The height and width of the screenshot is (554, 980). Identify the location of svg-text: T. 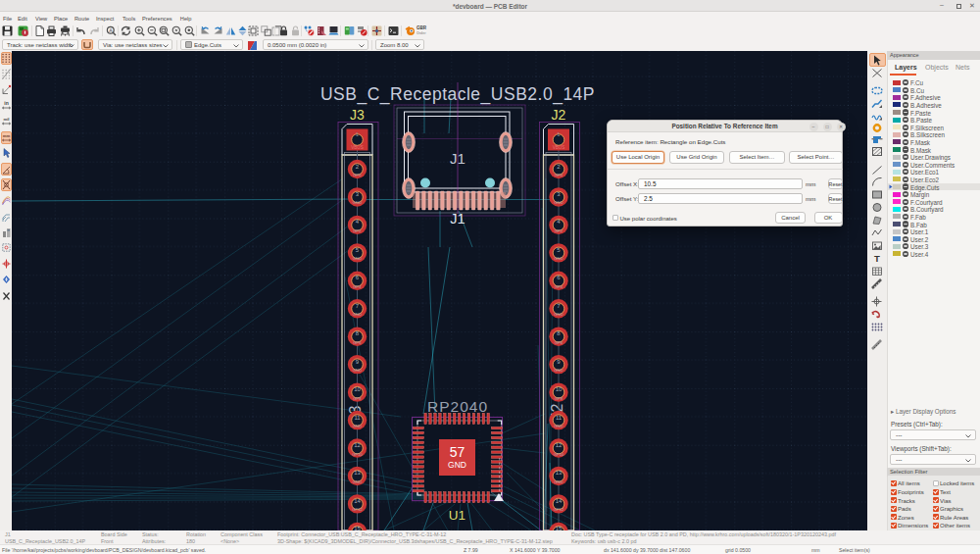
(877, 259).